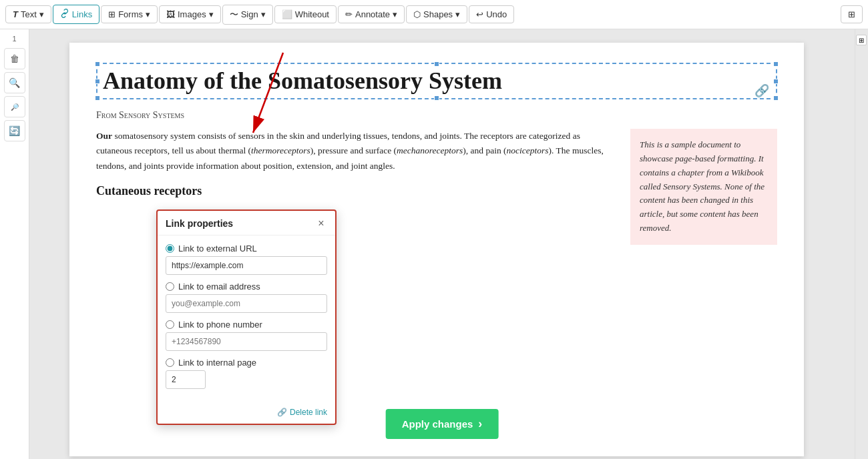 The image size is (868, 459). What do you see at coordinates (170, 324) in the screenshot?
I see `phone-radio` at bounding box center [170, 324].